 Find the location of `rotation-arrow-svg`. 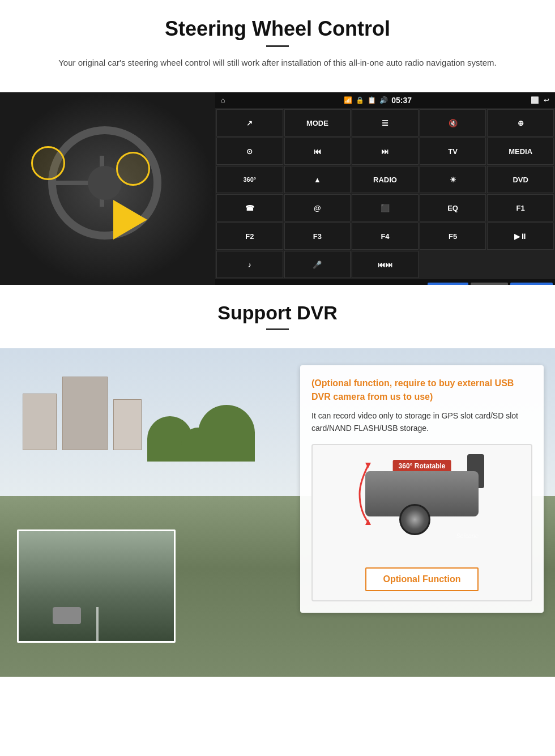

rotation-arrow-svg is located at coordinates (368, 494).